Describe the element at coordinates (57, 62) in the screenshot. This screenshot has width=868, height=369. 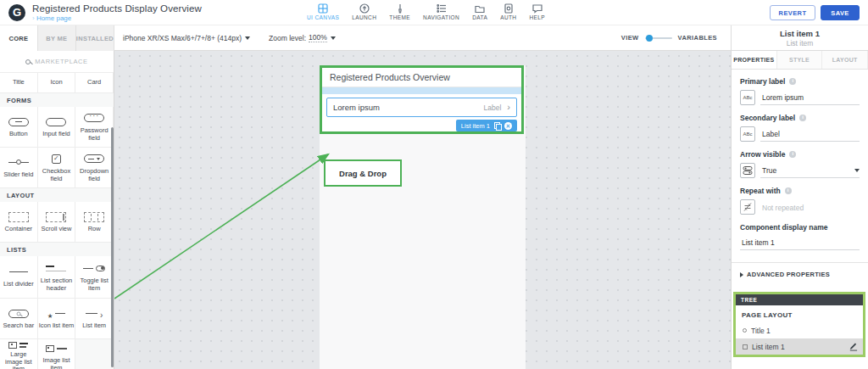
I see `marketplace-search: MARKETPLACE` at that location.